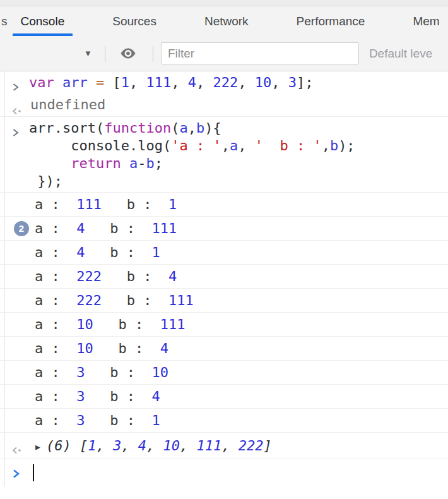 Image resolution: width=448 pixels, height=499 pixels. Describe the element at coordinates (224, 3) in the screenshot. I see `window-resize-strip` at that location.